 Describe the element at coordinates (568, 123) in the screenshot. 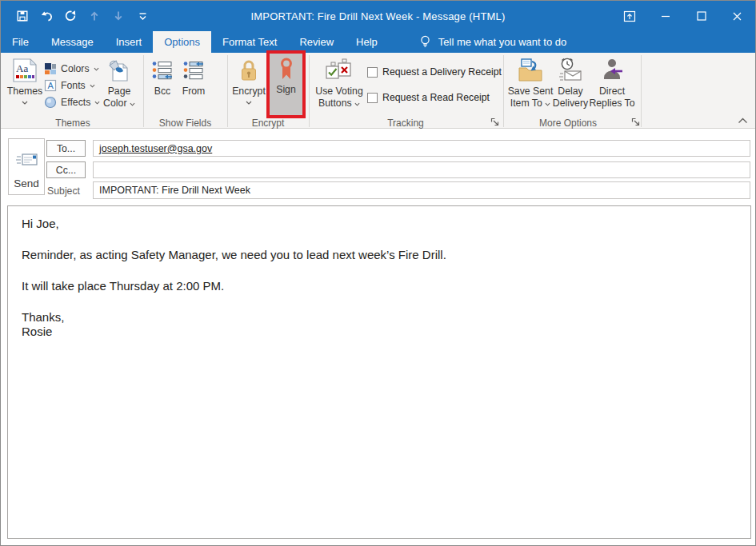

I see `more-options-group-label: More Options` at that location.